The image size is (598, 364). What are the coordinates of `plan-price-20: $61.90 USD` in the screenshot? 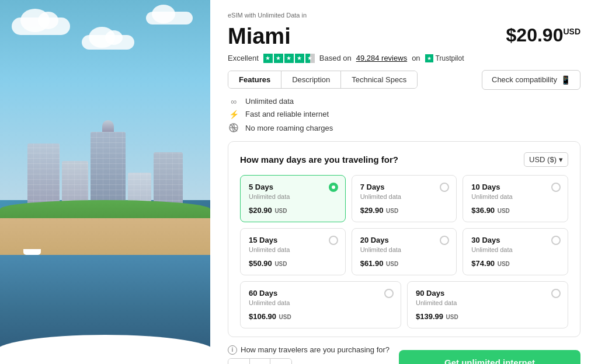 It's located at (404, 264).